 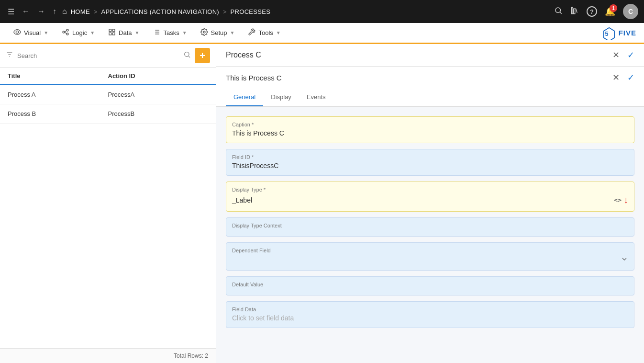 I want to click on top-navigation: ☰ ← → ↑ ⌂ HOME > APPLICATIONS (ACTION NA…, so click(x=322, y=11).